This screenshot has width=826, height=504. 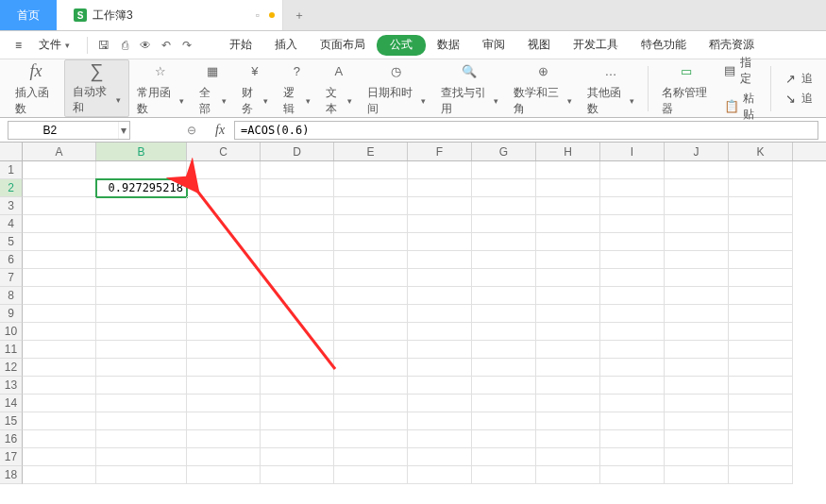 What do you see at coordinates (504, 457) in the screenshot?
I see `cell-G17` at bounding box center [504, 457].